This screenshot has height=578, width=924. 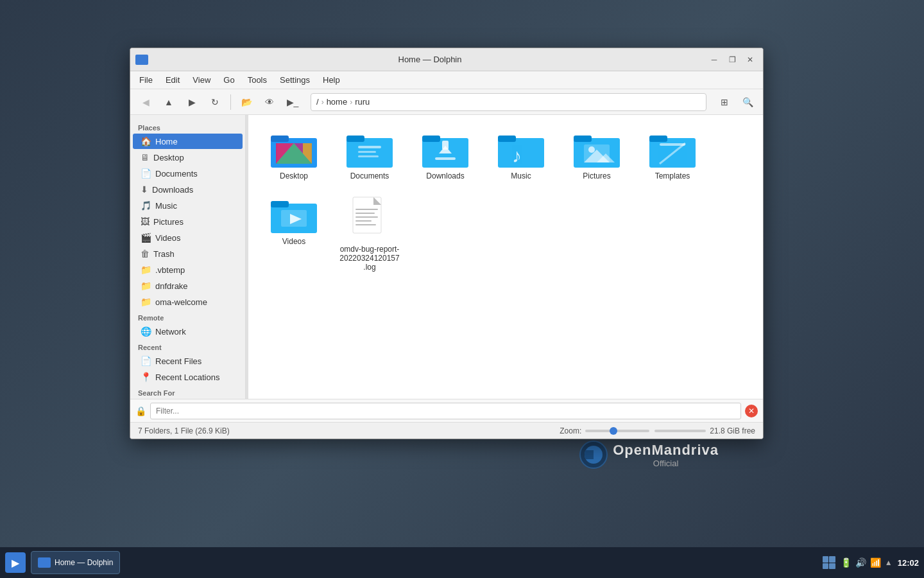 What do you see at coordinates (597, 155) in the screenshot?
I see `file-item-pictures: Pictures` at bounding box center [597, 155].